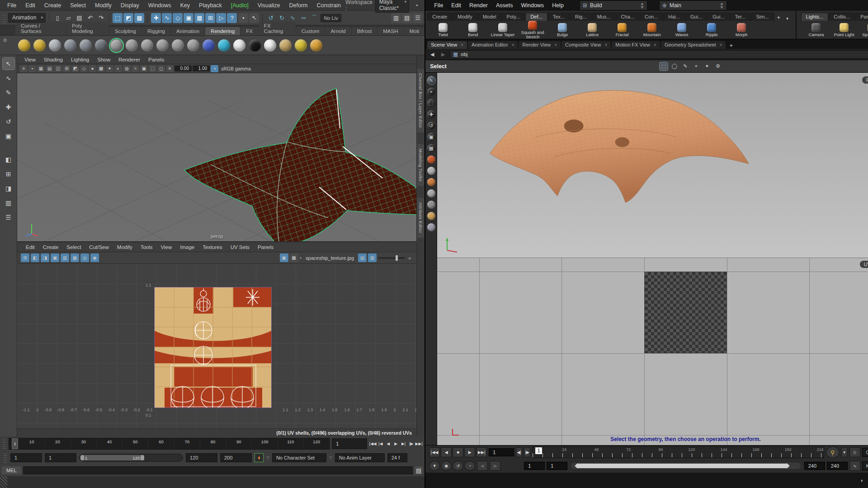  I want to click on shelf-tab: Cha..., so click(627, 17).